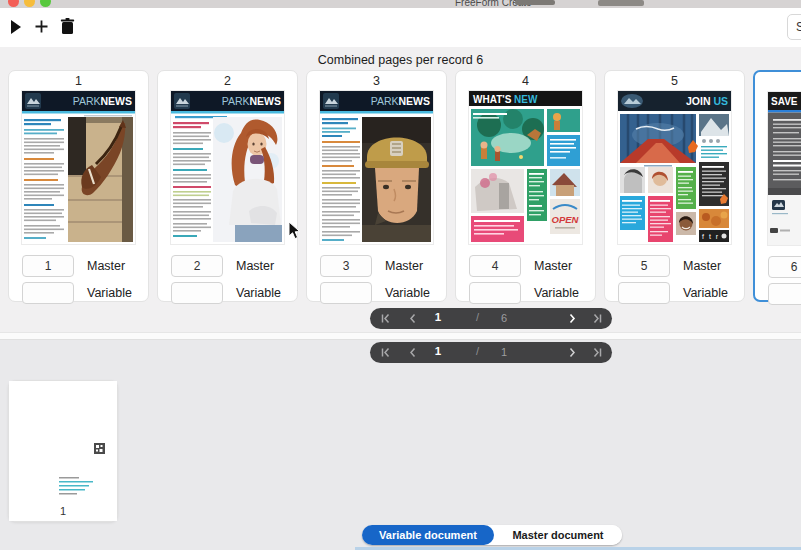 This screenshot has height=550, width=801. I want to click on card-number: 5, so click(674, 81).